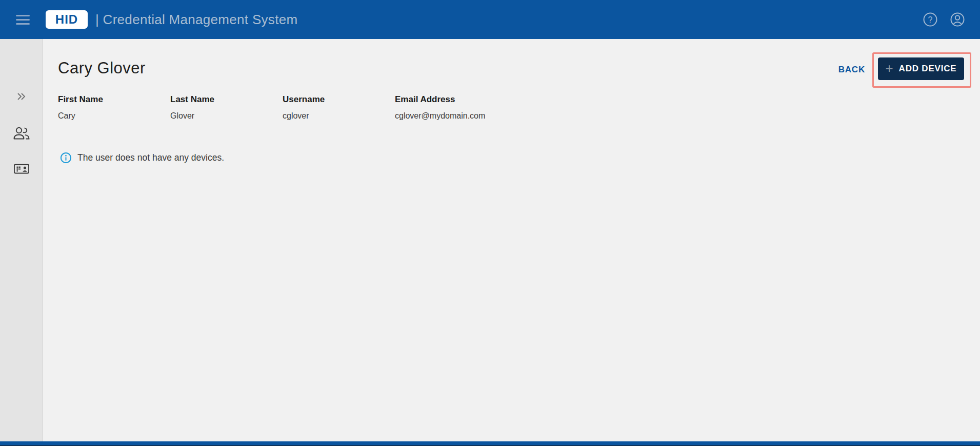  I want to click on info-circle-icon, so click(66, 158).